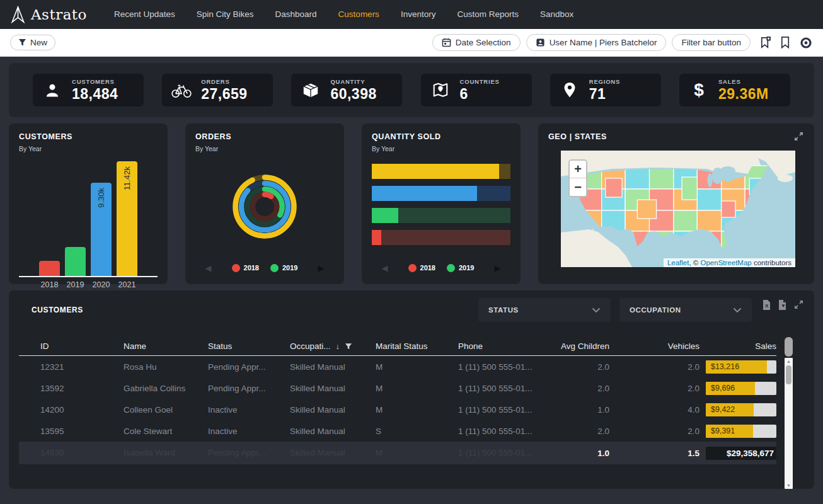 Image resolution: width=823 pixels, height=504 pixels. What do you see at coordinates (655, 310) in the screenshot?
I see `occupation-dropdown-label: OCCUPATION` at bounding box center [655, 310].